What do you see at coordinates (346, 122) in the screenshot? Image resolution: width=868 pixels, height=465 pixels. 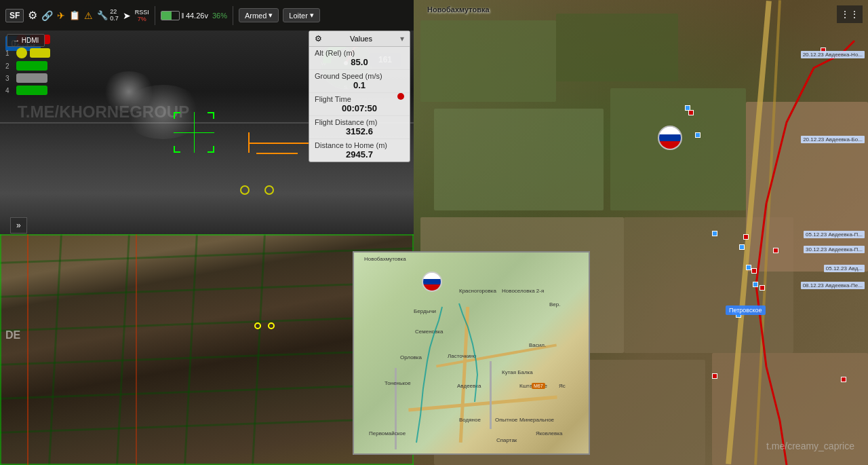 I see `flightdist-label: Flight Distance (m)` at bounding box center [346, 122].